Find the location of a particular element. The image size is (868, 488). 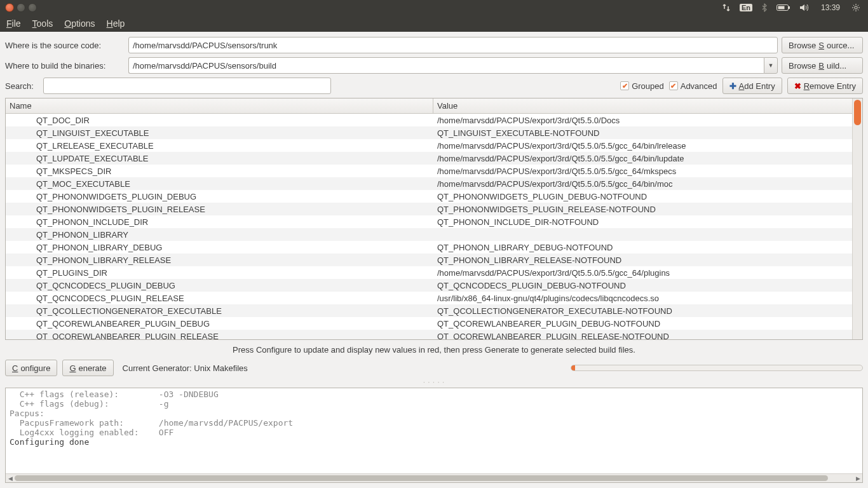

table-row: QT_QCNCODECS_PLUGIN_DEBUGQT_QCNCODECS_PL… is located at coordinates (429, 285).